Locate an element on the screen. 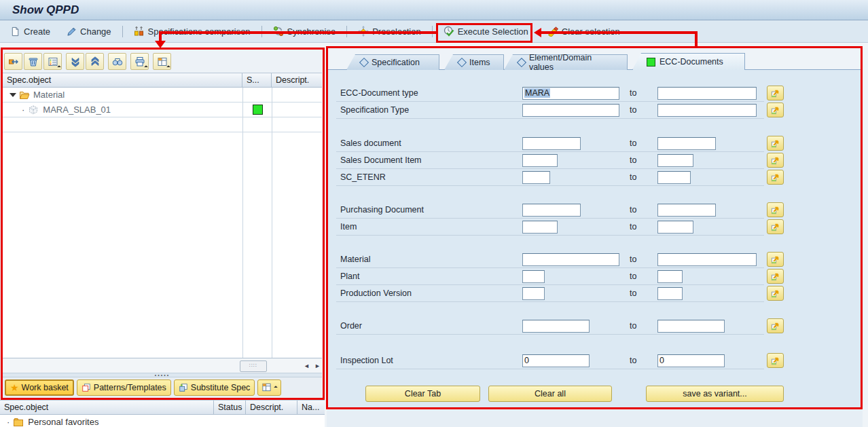 The height and width of the screenshot is (427, 868). item-to-input is located at coordinates (675, 227).